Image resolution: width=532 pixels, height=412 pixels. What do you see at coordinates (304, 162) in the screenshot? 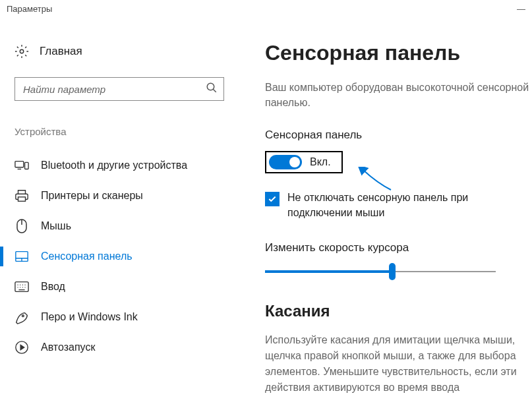
I see `touchpad-toggle-highlight: Вкл.` at bounding box center [304, 162].